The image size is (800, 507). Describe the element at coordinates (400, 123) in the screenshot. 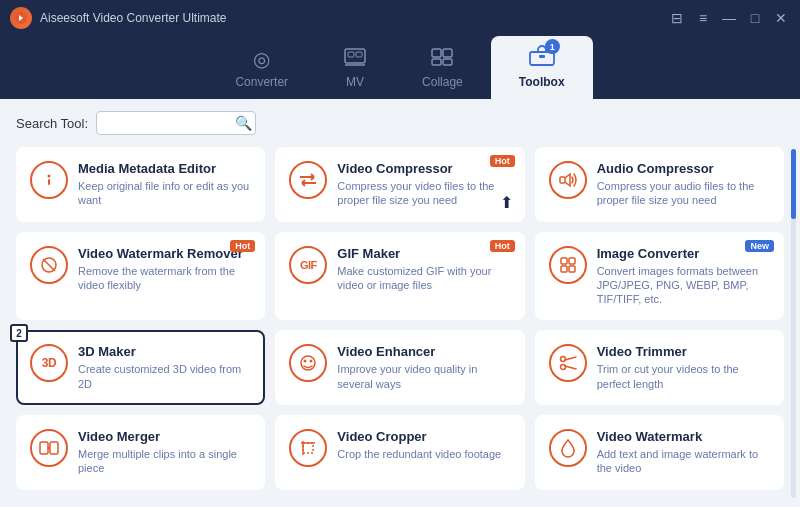

I see `search-bar: Search Tool: 🔍` at that location.